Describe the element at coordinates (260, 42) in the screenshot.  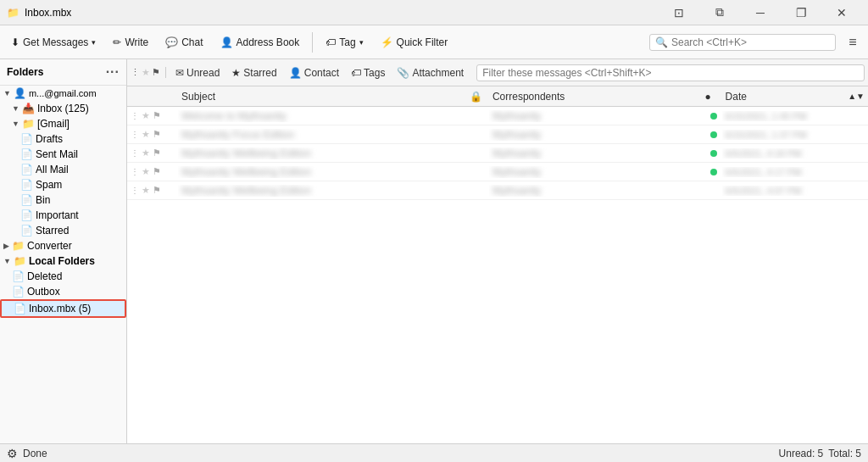
I see `address-book-button: 👤 Address Book` at that location.